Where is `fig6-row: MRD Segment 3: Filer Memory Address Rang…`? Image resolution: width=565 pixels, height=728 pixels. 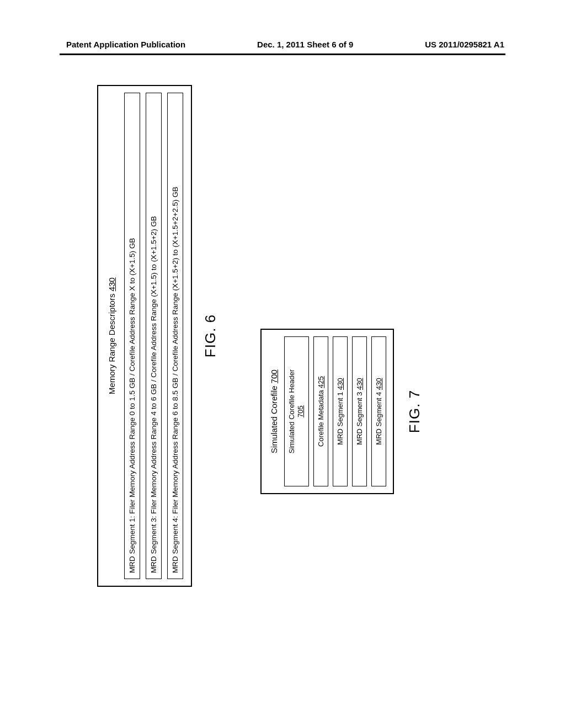 fig6-row: MRD Segment 3: Filer Memory Address Rang… is located at coordinates (153, 336).